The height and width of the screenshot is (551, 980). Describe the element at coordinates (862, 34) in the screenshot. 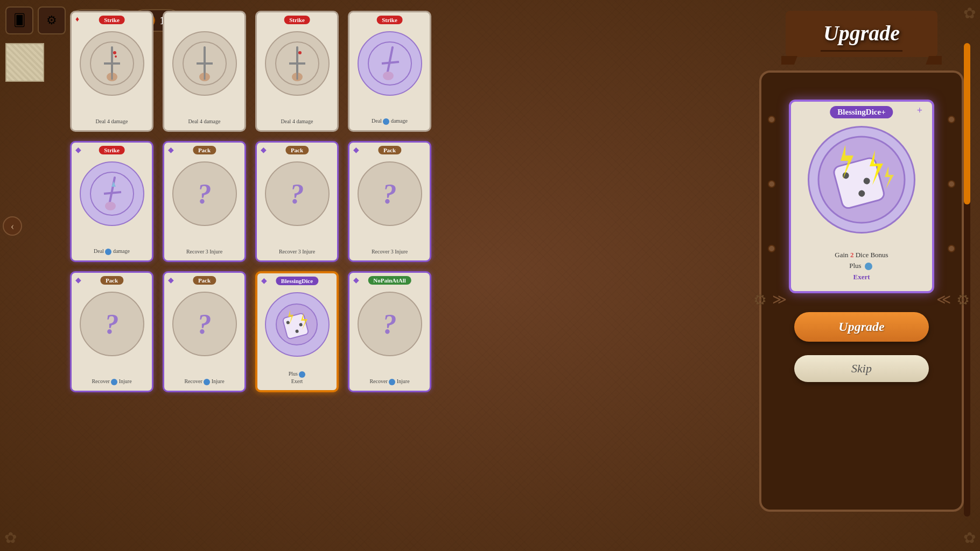

I see `upgrade-title: Upgrade` at that location.